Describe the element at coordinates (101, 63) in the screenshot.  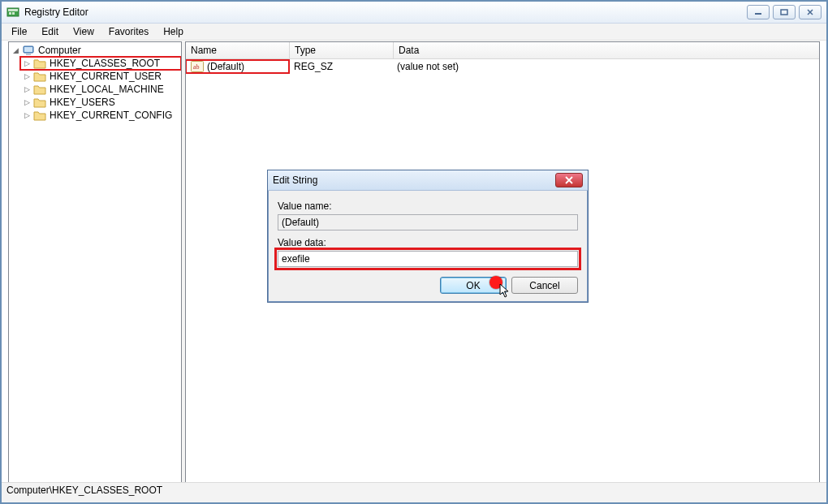
I see `tree-item-hkey-classes-root: ▷ HKEY_CLASSES_ROOT` at that location.